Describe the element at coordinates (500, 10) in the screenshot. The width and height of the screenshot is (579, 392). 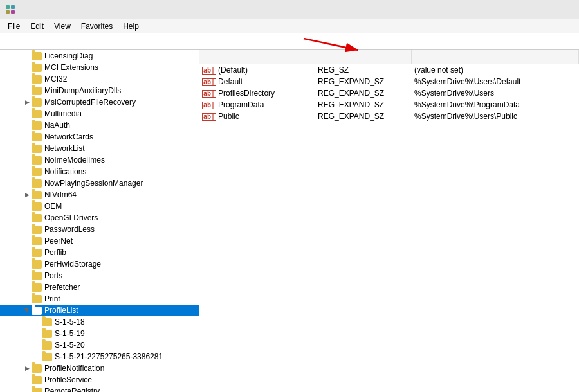
I see `minimize-button` at that location.